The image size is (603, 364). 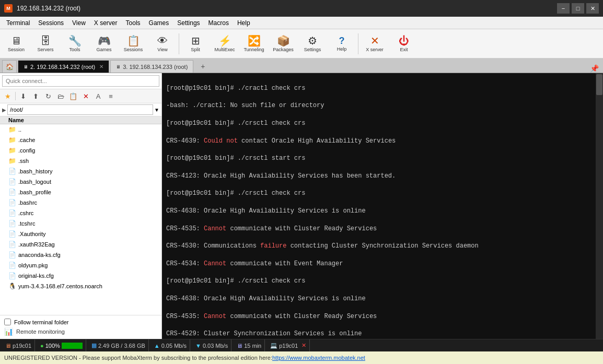 I want to click on toolbar-multiexec: ⚡ MultiExec, so click(x=225, y=44).